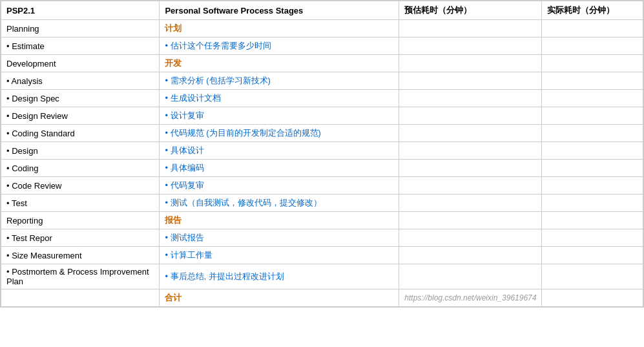  I want to click on cell-psp, so click(80, 299).